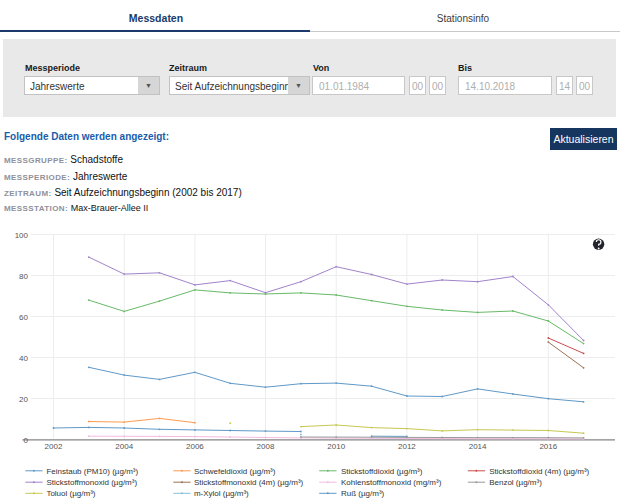 This screenshot has height=504, width=620. Describe the element at coordinates (235, 472) in the screenshot. I see `svg-text: Schwefeldioxid (µg/m³)` at that location.